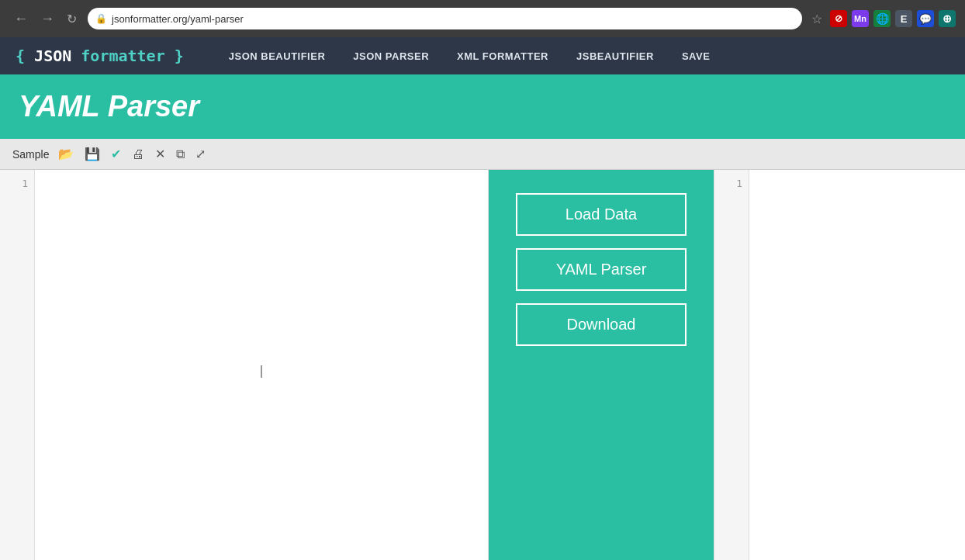  I want to click on forward-button: →, so click(47, 19).